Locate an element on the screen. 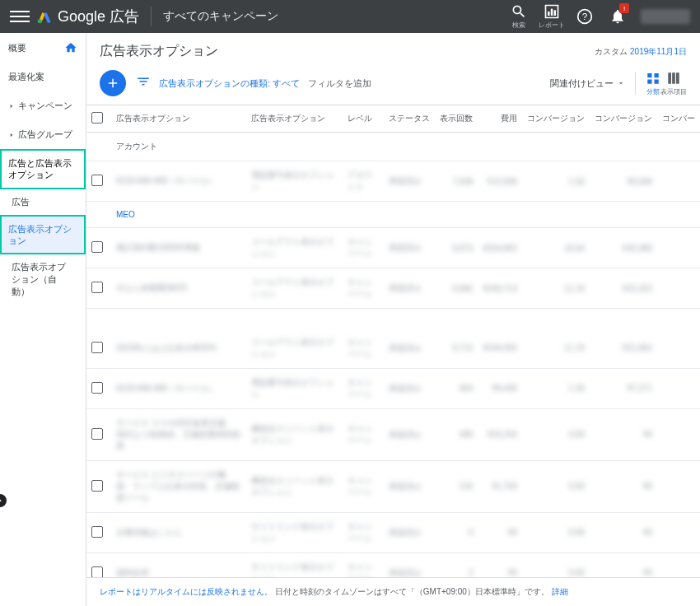 The image size is (700, 606). table-row: 資料請求サイトリンク表示オプションキャンペーン承認済み3¥00.00¥0 is located at coordinates (394, 565).